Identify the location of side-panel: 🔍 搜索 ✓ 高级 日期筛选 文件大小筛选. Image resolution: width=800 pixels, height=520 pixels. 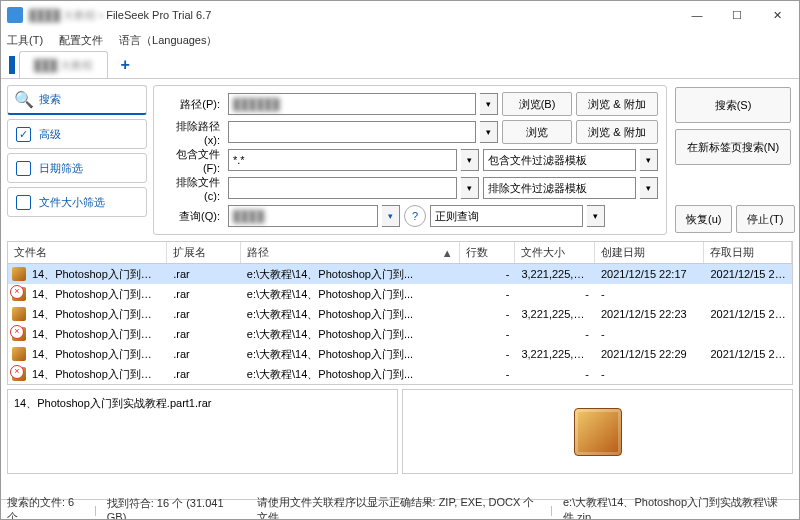
(77, 160).